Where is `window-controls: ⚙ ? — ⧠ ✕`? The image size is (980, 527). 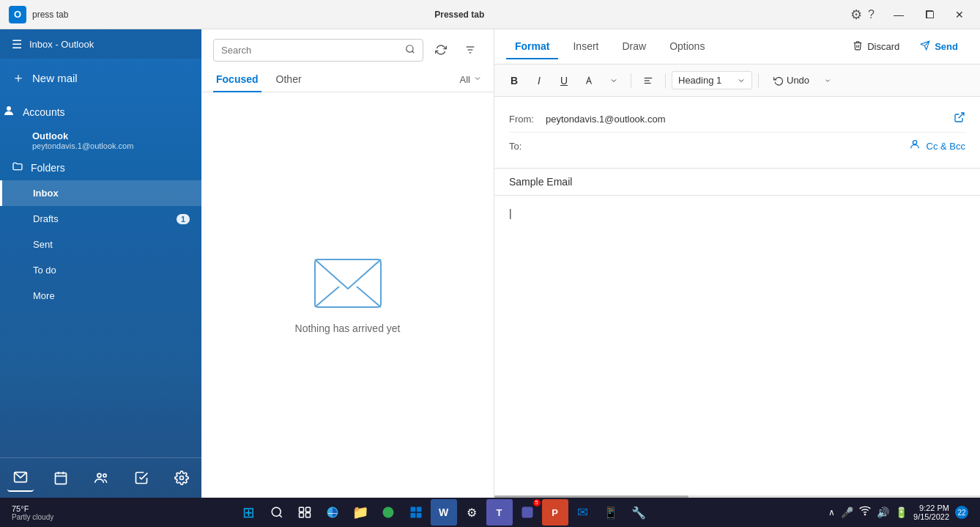 window-controls: ⚙ ? — ⧠ ✕ is located at coordinates (911, 15).